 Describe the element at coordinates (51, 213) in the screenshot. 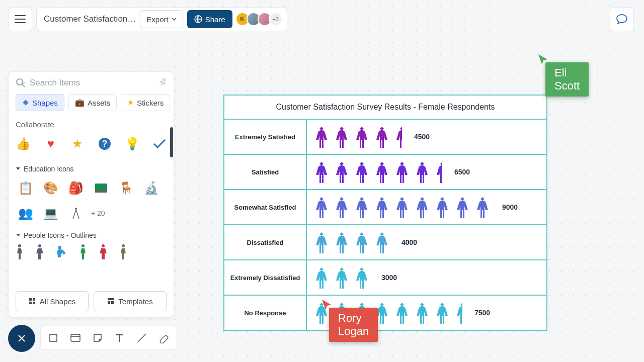

I see `laptop-icon: 💻` at that location.